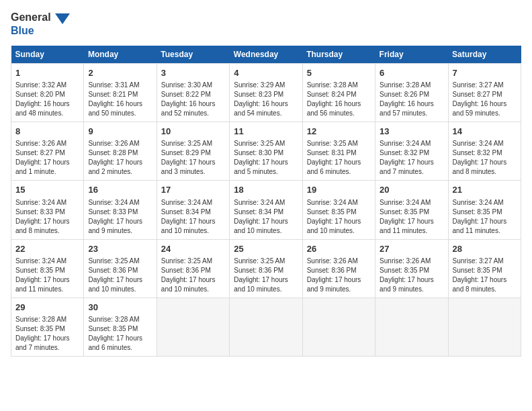 This screenshot has width=532, height=411. Describe the element at coordinates (266, 326) in the screenshot. I see `calendar-week-row: 29Sunrise: 3:28 AMSunset: 8:35 PMDayligh…` at that location.